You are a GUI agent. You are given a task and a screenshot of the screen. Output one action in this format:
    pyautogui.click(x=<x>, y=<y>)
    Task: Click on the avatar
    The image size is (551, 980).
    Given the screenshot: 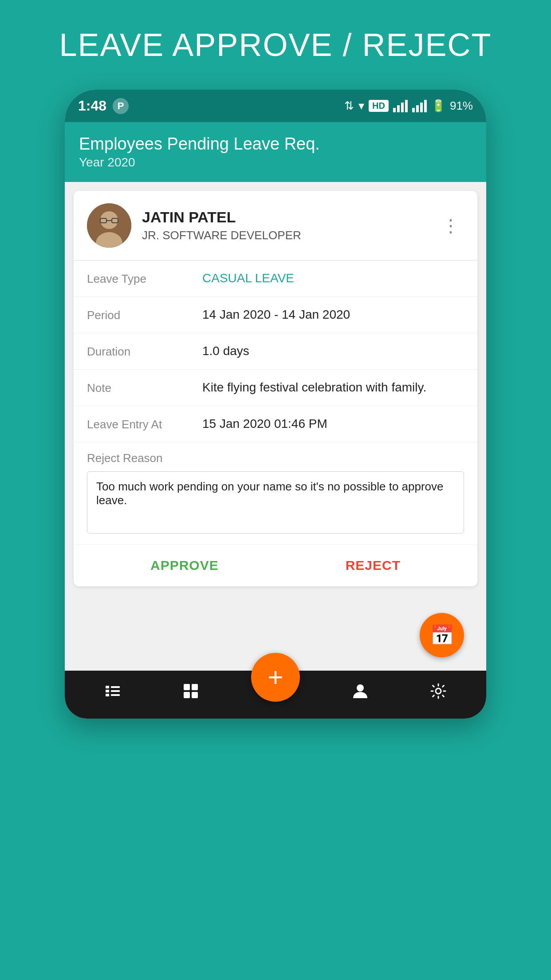 What is the action you would take?
    pyautogui.click(x=109, y=225)
    